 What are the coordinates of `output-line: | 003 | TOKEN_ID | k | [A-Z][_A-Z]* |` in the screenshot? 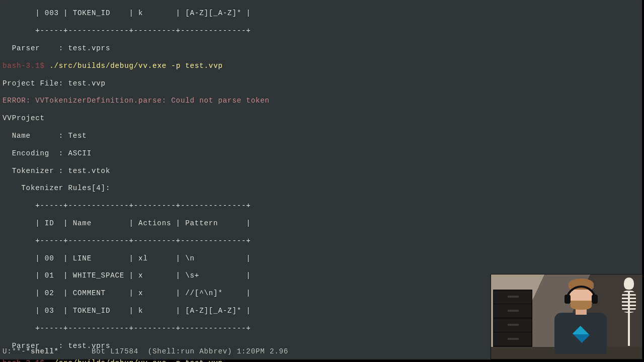 It's located at (321, 13).